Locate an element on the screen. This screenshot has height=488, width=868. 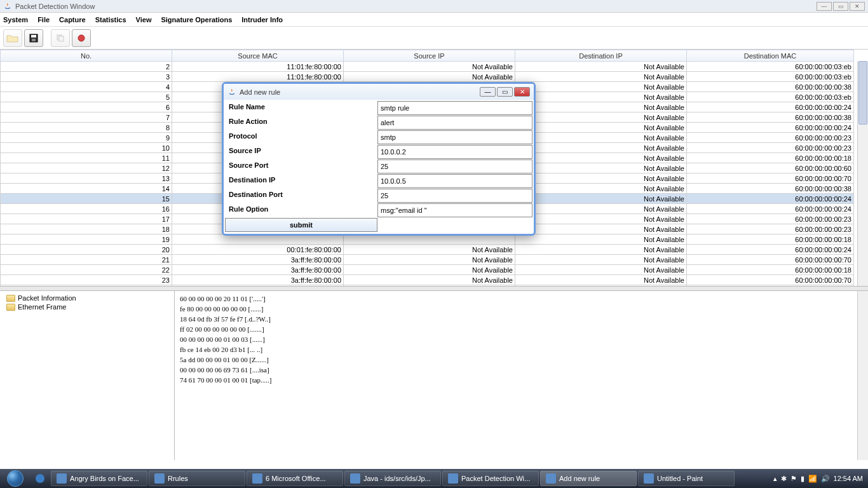
taskbar-label: 6 Microsoft Office... is located at coordinates (296, 478).